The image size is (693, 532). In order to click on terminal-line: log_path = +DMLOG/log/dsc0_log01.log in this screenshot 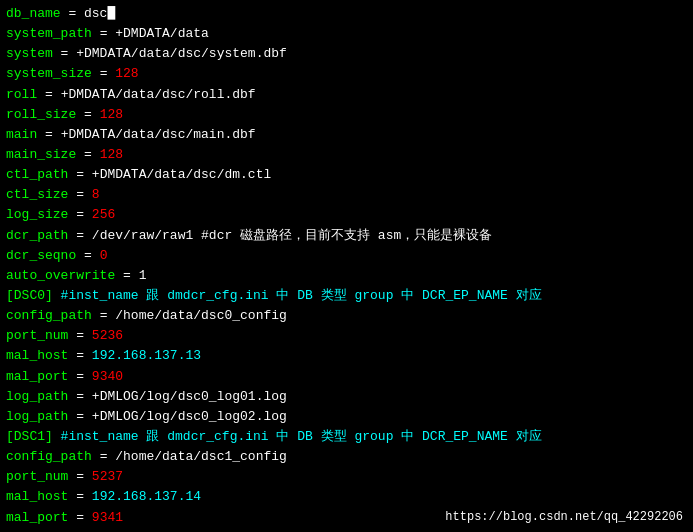, I will do `click(346, 397)`.